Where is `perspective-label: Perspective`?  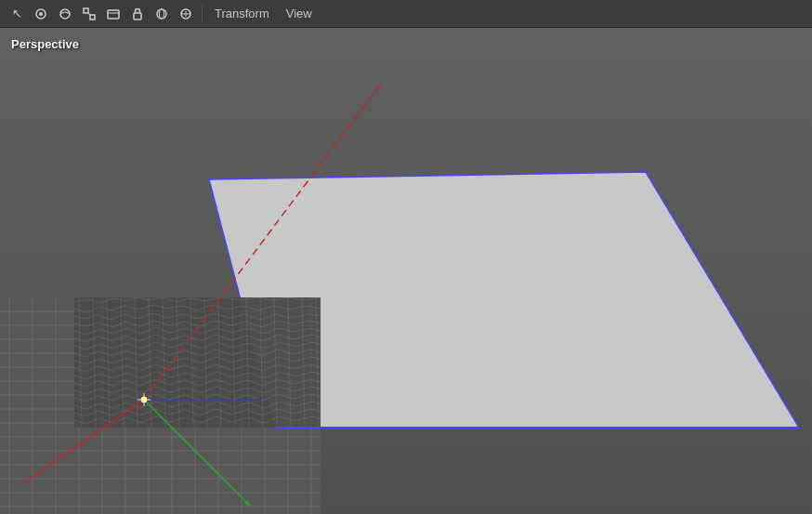
perspective-label: Perspective is located at coordinates (45, 45).